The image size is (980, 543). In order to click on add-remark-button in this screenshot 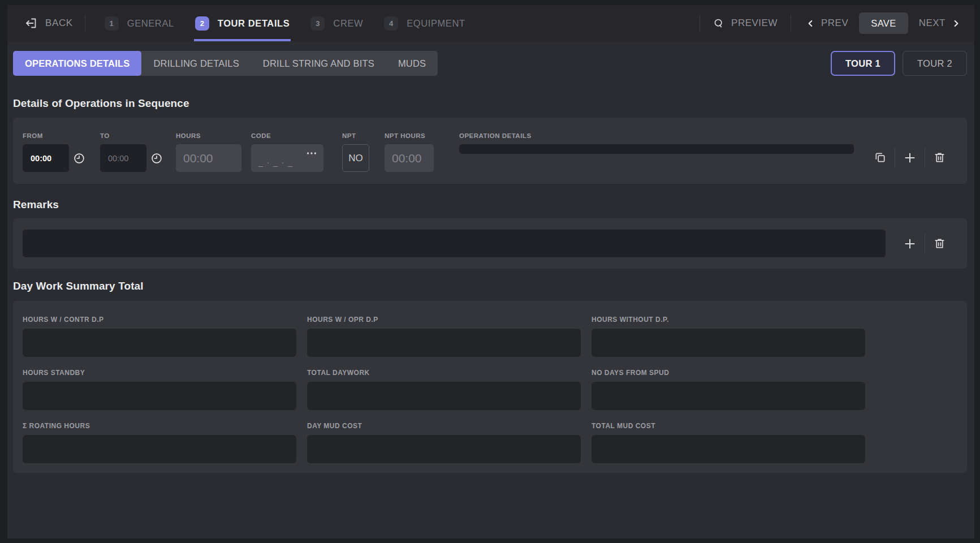, I will do `click(910, 244)`.